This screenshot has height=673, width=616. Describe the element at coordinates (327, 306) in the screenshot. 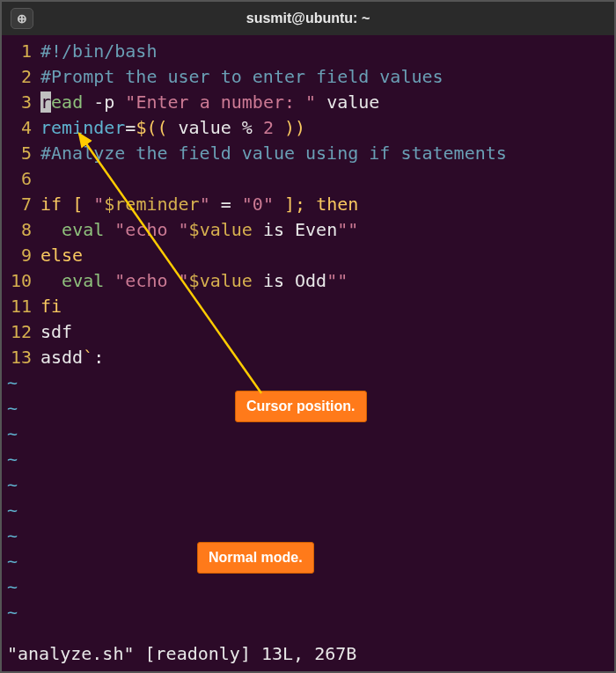

I see `code-content: fi` at that location.